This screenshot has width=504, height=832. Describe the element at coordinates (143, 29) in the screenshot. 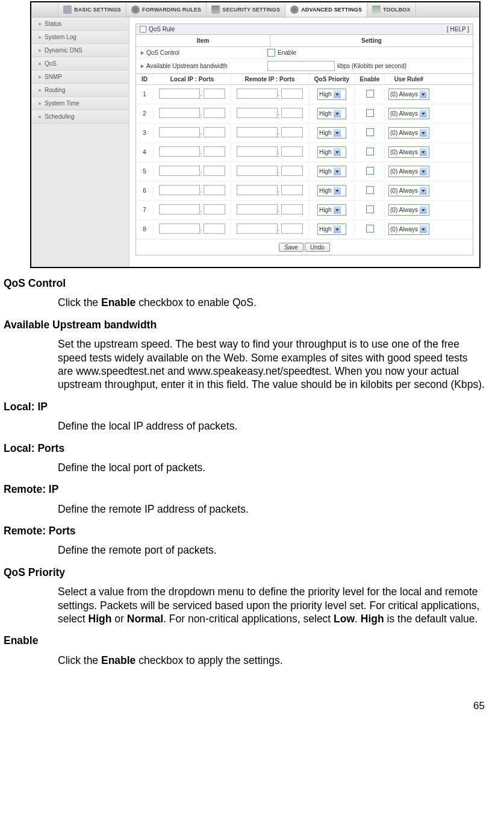

I see `panel-icon` at that location.